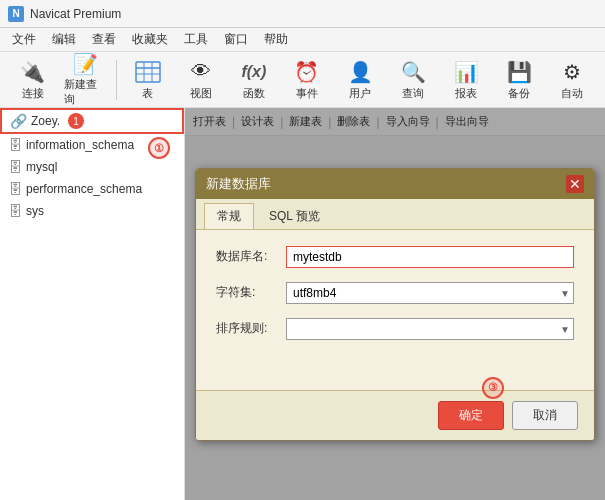  Describe the element at coordinates (148, 94) in the screenshot. I see `table-label: 表` at that location.